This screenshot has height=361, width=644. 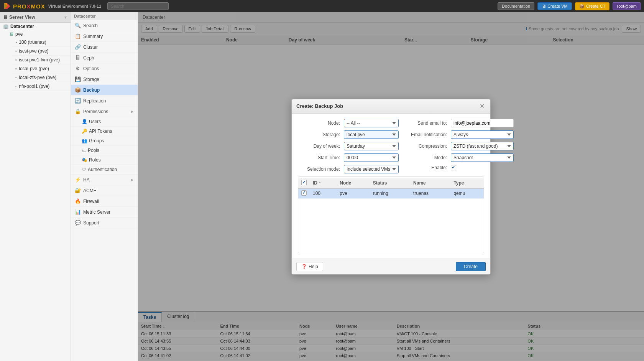 I want to click on datacenter-icon: 🏢, so click(x=6, y=26).